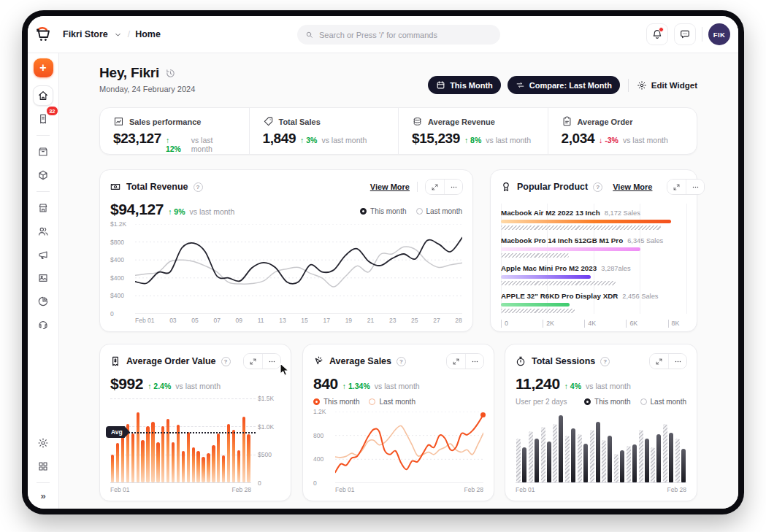 The image size is (766, 532). I want to click on sidebar-item-marketing, so click(43, 255).